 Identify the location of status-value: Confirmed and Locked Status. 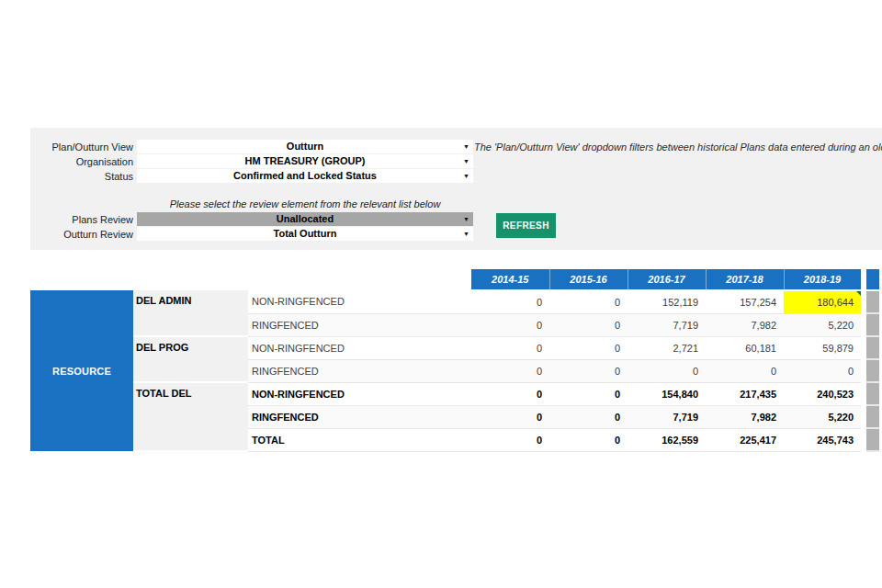
(305, 175).